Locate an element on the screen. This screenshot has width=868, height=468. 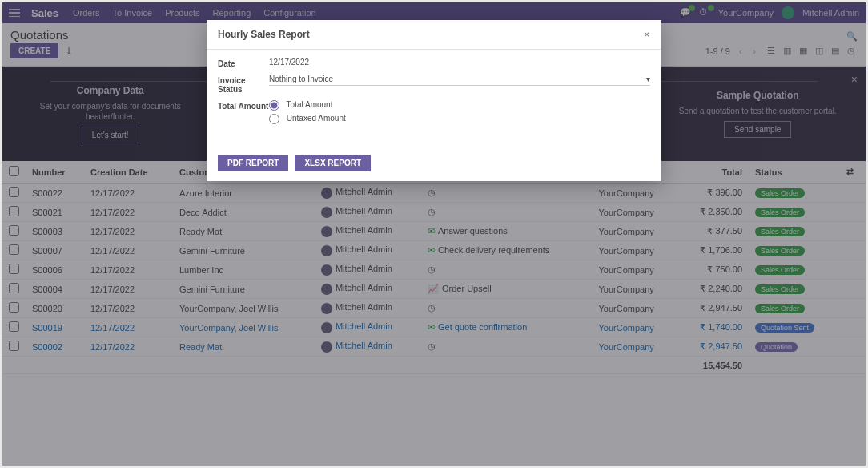
modal-title: Hourly Sales Report is located at coordinates (264, 34).